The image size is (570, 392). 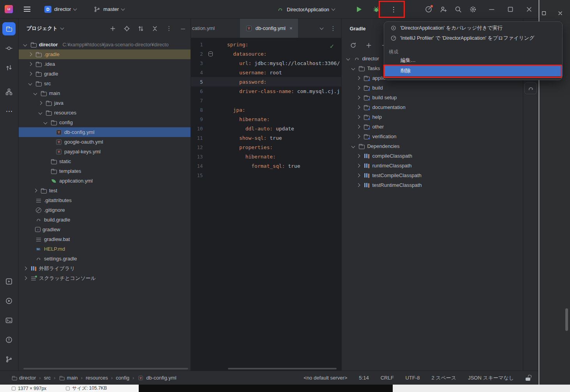 What do you see at coordinates (104, 278) in the screenshot?
I see `project-tree-item-スクラッチとコンソール: スクラッチとコンソール` at bounding box center [104, 278].